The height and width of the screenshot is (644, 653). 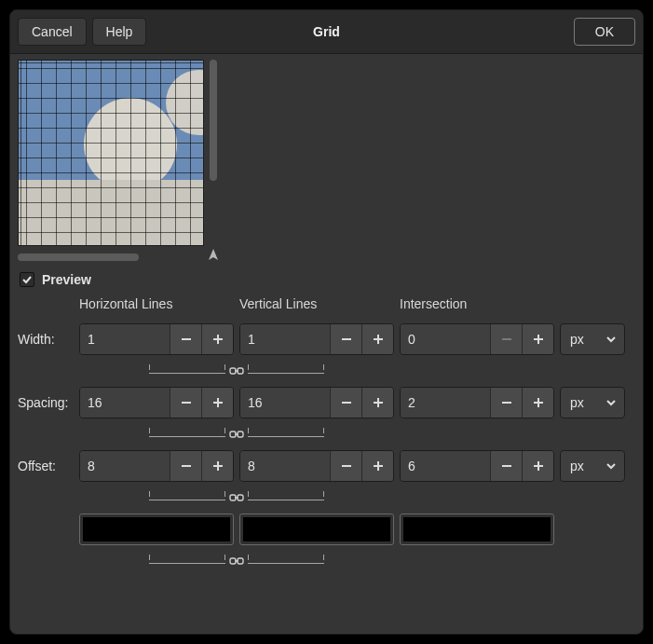 What do you see at coordinates (111, 153) in the screenshot?
I see `preview-image` at bounding box center [111, 153].